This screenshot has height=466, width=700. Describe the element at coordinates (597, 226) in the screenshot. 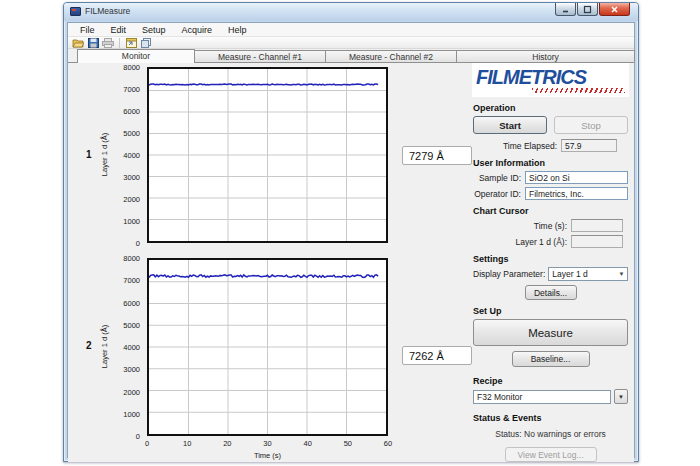

I see `cursor-time-value` at that location.